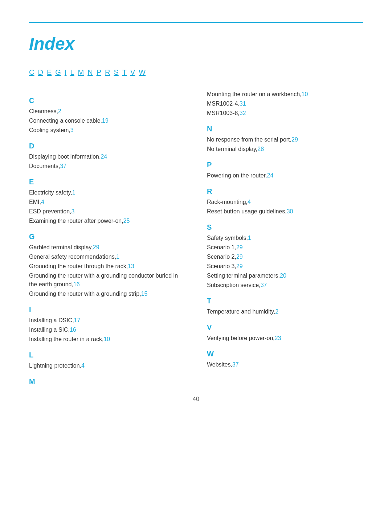  Describe the element at coordinates (99, 73) in the screenshot. I see `alpha-nav-letter-p: P` at that location.